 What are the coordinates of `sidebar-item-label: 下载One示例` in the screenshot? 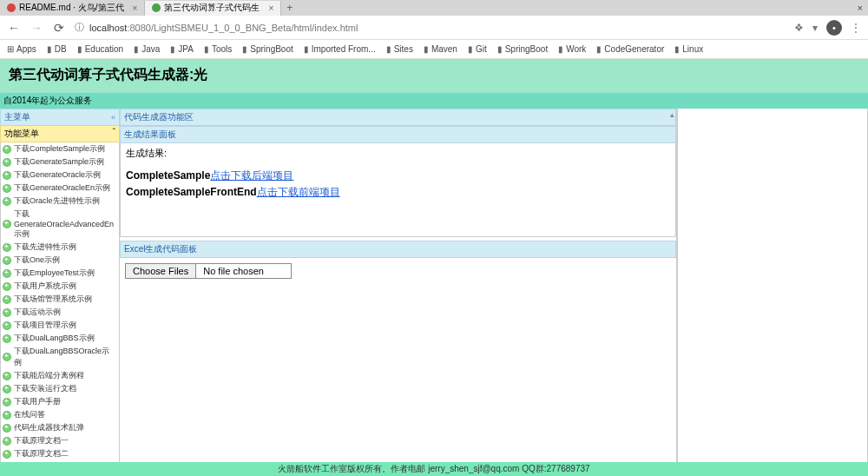 It's located at (36, 261).